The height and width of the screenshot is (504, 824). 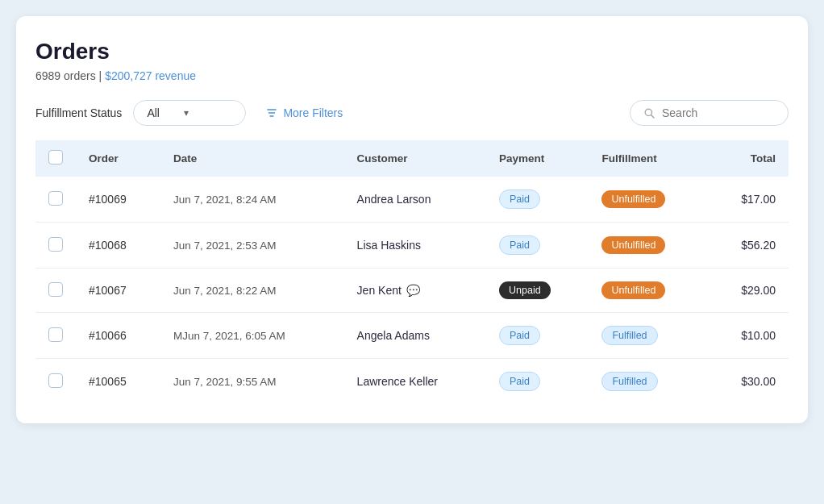 I want to click on customer-name: Jen Kent, so click(x=379, y=290).